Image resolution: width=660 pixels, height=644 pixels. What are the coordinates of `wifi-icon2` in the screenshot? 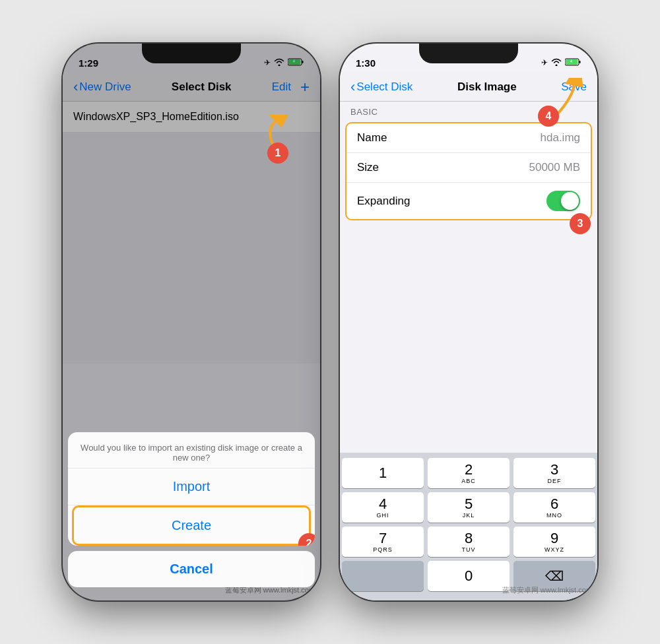 It's located at (556, 63).